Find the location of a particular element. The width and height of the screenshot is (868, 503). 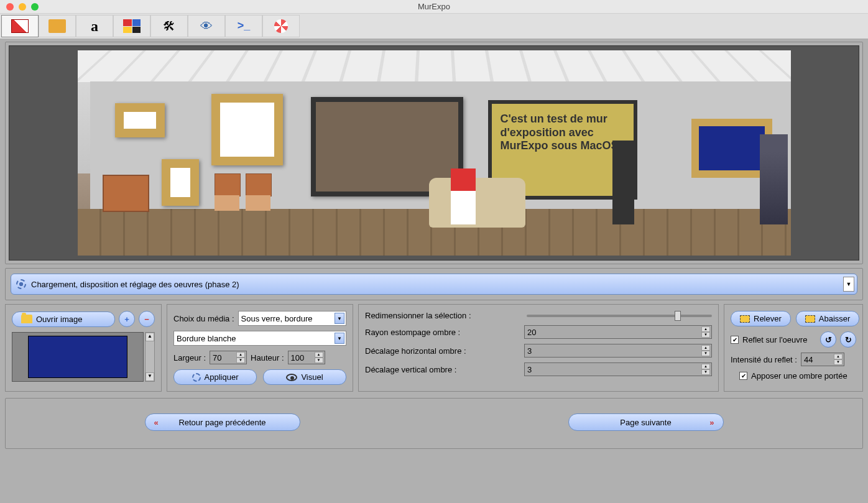

slider-thumb is located at coordinates (678, 316).